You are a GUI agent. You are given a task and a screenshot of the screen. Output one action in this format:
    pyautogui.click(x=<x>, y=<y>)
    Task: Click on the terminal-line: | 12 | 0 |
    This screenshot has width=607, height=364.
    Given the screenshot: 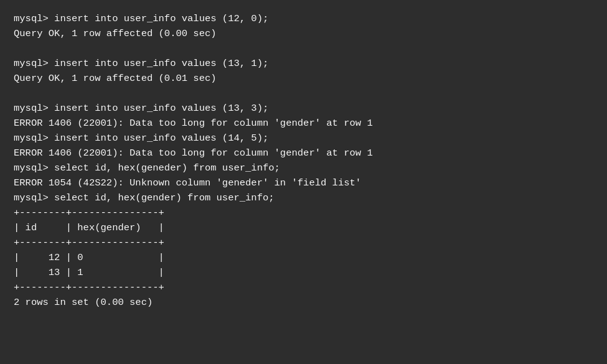 What is the action you would take?
    pyautogui.click(x=304, y=258)
    